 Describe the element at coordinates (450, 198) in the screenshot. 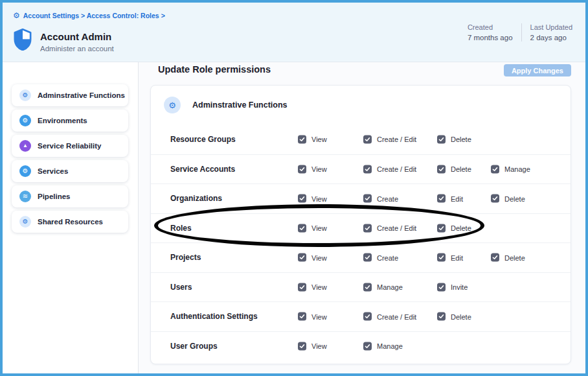

I see `permission-organizations-edit: Edit` at that location.